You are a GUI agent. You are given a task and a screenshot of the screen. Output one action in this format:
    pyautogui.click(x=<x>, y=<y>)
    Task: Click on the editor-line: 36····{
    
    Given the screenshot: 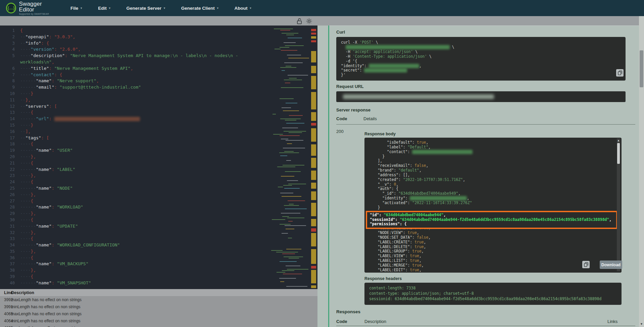 What is the action you would take?
    pyautogui.click(x=140, y=258)
    